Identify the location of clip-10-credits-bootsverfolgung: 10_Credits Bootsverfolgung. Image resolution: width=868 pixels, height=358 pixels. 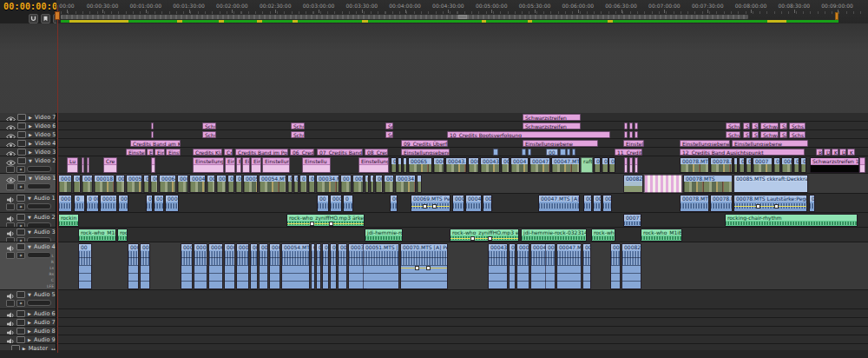
(529, 135).